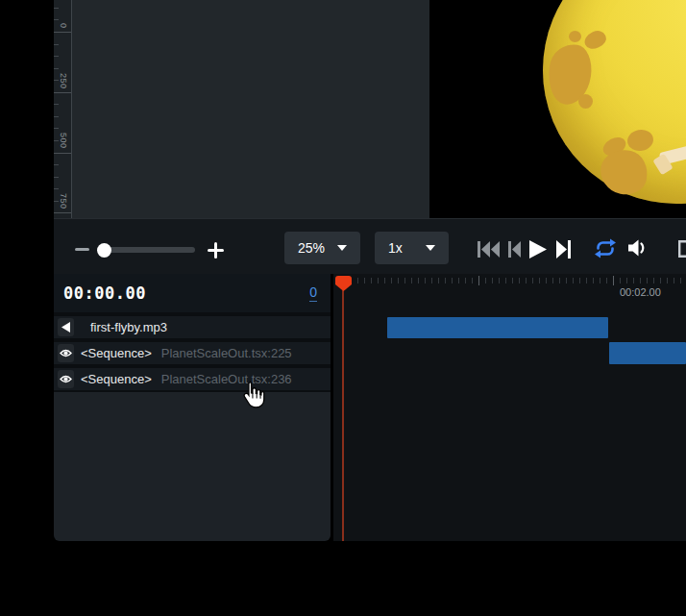  What do you see at coordinates (323, 248) in the screenshot?
I see `scale-select: 25%` at bounding box center [323, 248].